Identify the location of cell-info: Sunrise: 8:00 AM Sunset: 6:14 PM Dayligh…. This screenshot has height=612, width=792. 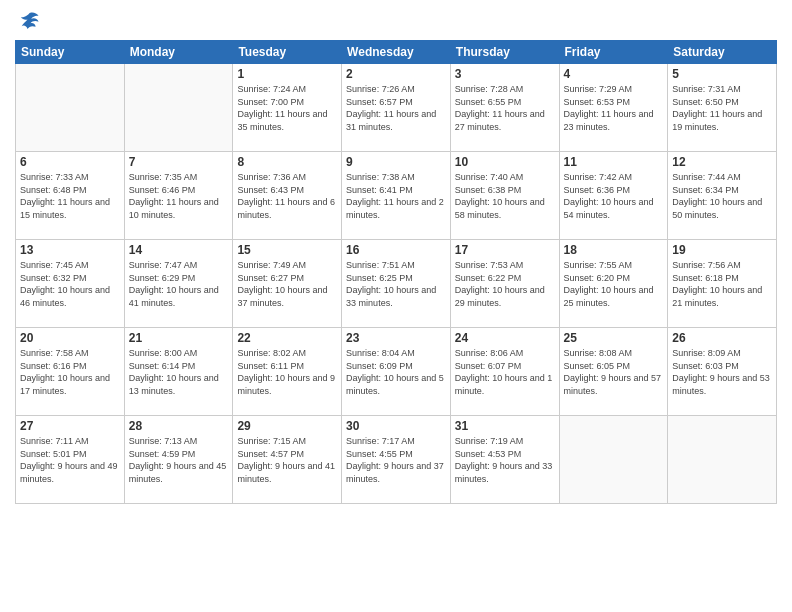
(179, 372).